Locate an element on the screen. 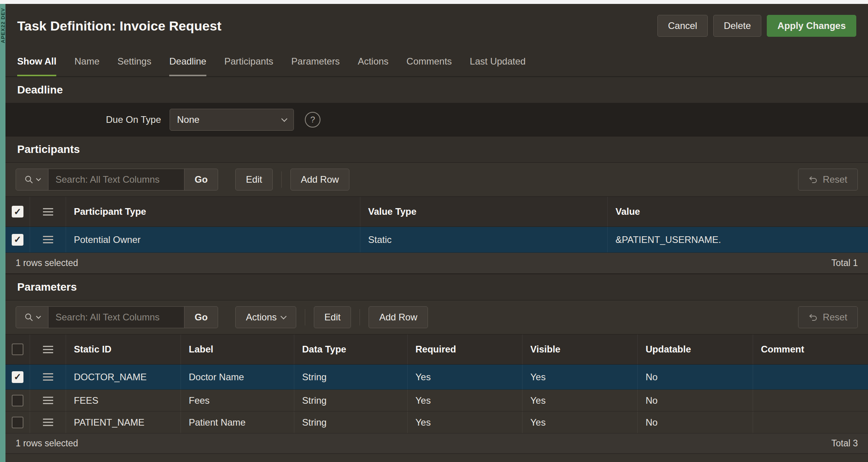  parameters-rows-selected: 1 rows selected is located at coordinates (47, 444).